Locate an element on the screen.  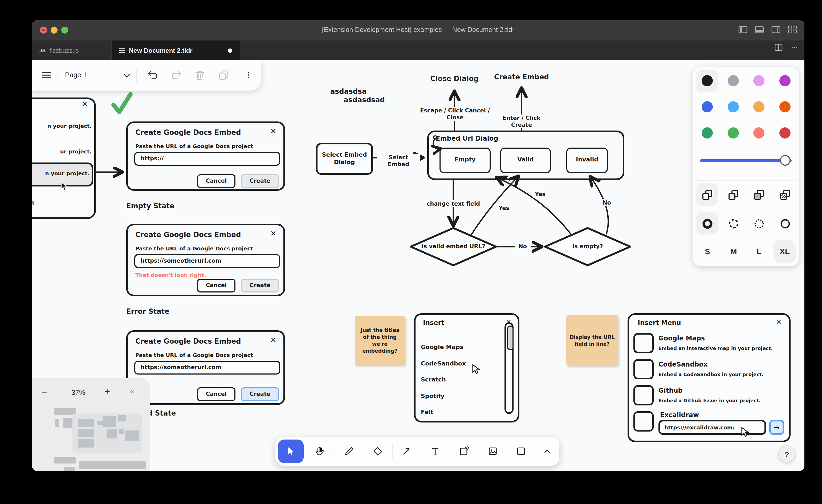
toggle-panel-icon is located at coordinates (759, 30).